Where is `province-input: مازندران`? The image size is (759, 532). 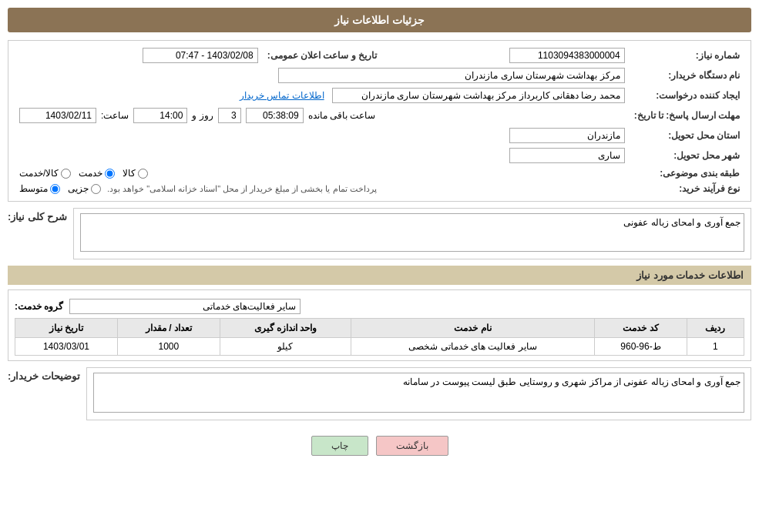
province-input: مازندران is located at coordinates (567, 136).